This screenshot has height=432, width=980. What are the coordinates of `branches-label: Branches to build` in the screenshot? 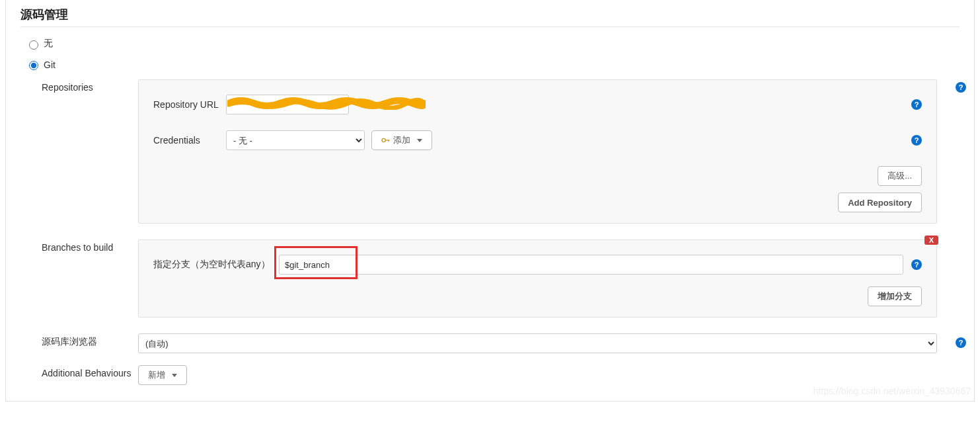 It's located at (72, 246).